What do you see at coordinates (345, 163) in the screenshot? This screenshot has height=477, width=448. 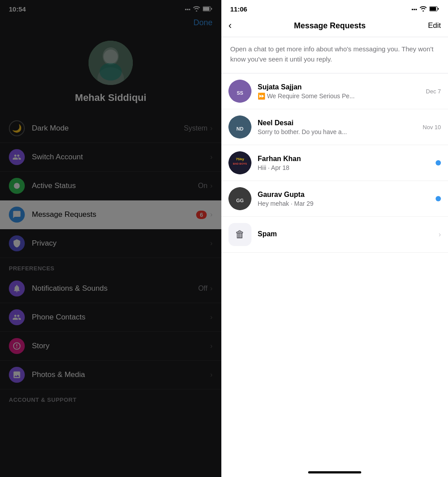 I see `message-content-farhan: Farhan Khan Hiii · Apr 18` at bounding box center [345, 163].